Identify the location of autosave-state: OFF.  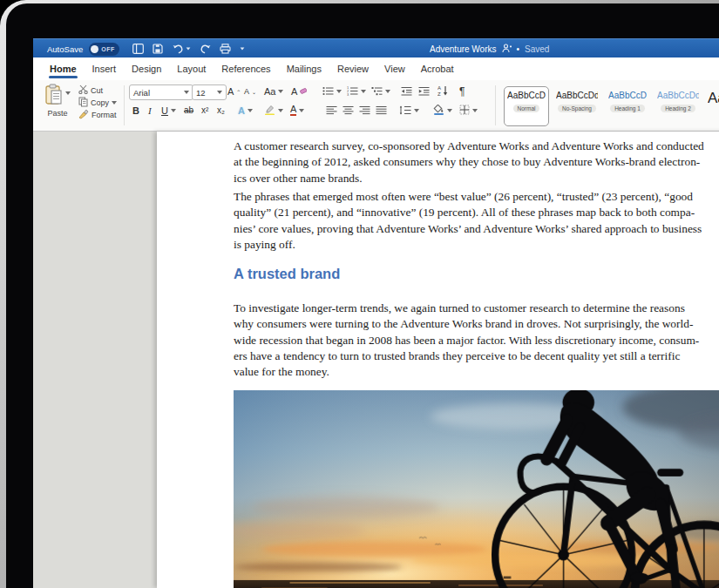
(108, 49).